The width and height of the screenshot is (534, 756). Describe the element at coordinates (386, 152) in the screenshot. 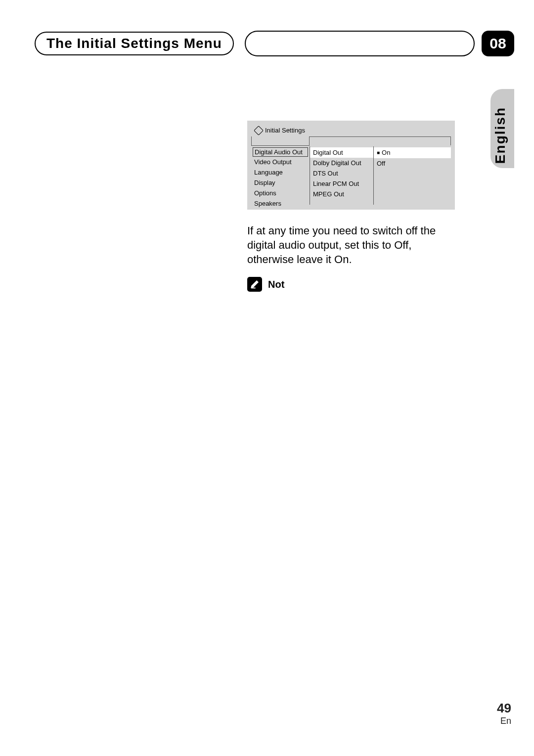

I see `osd-value-label: On` at that location.